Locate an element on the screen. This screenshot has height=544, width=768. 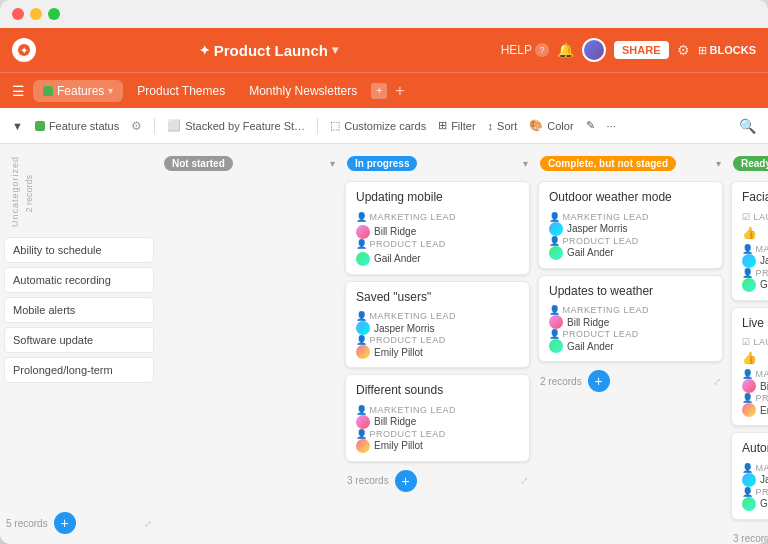
app-header: ✦ ✦ Product Launch ▾ HELP ? 🔔 SHARE ⚙ ⊞ … is located at coordinates (384, 50).